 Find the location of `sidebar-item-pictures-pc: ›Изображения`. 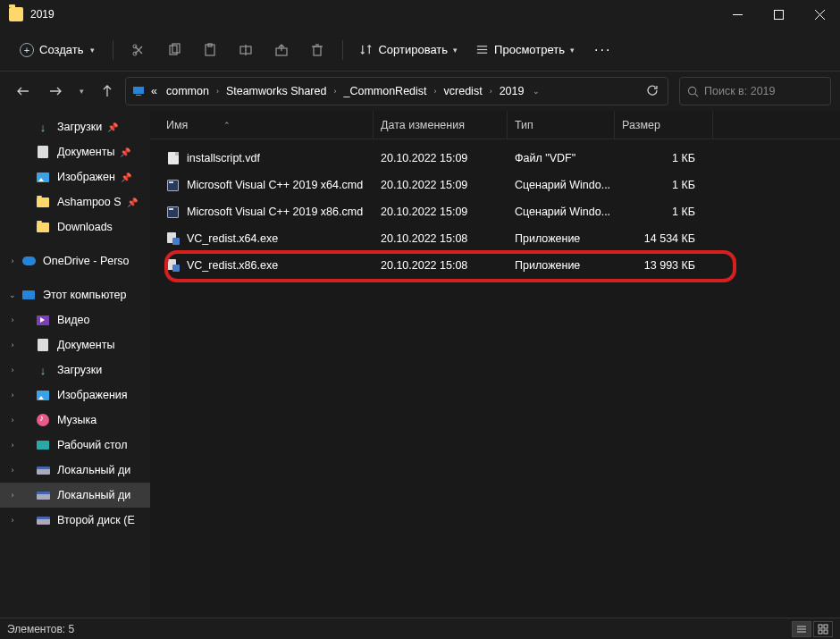

sidebar-item-pictures-pc: ›Изображения is located at coordinates (75, 395).